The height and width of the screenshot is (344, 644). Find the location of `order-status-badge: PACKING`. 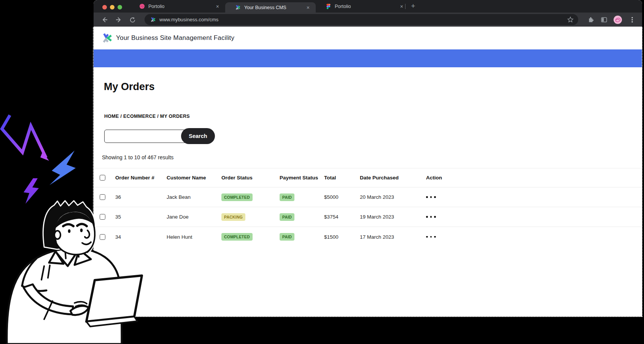

order-status-badge: PACKING is located at coordinates (234, 217).